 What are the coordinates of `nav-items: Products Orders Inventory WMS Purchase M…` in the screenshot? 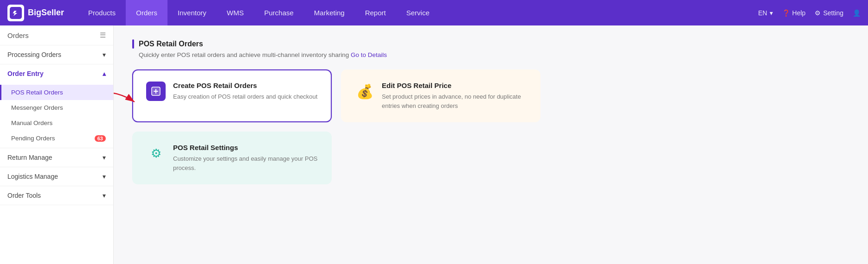 It's located at (418, 13).